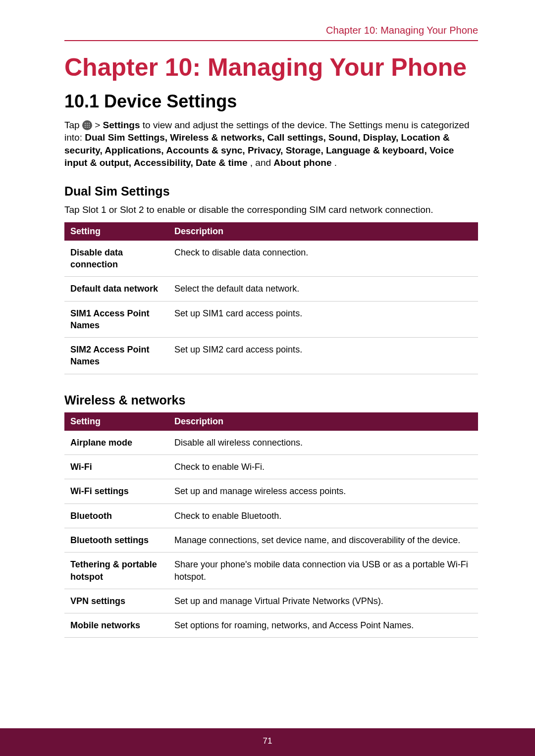  I want to click on table-row: Tethering & portable hotspot Share your …, so click(271, 571).